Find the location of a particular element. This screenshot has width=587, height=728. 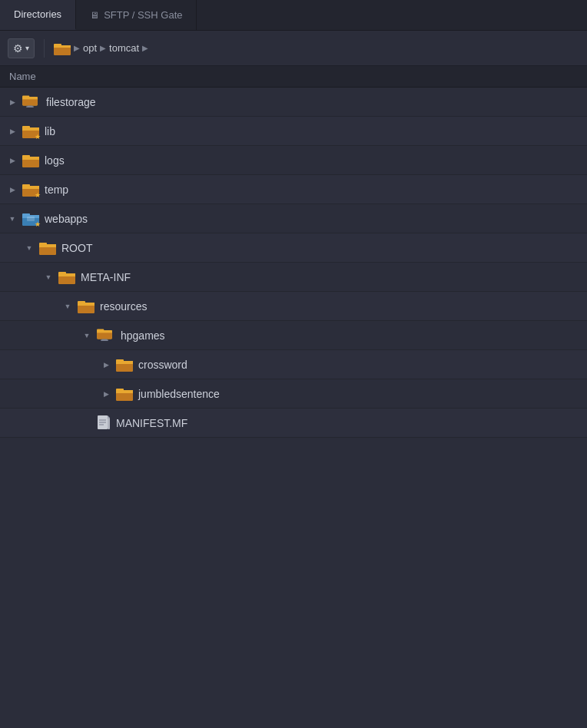

monitor-icon: 🖥 is located at coordinates (95, 15).